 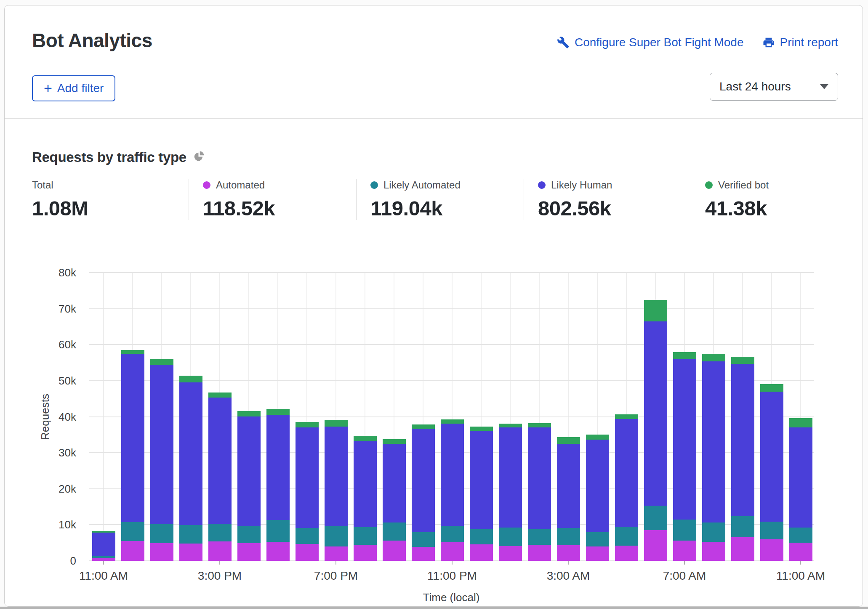 I want to click on add-filter-button: + Add filter, so click(x=74, y=88).